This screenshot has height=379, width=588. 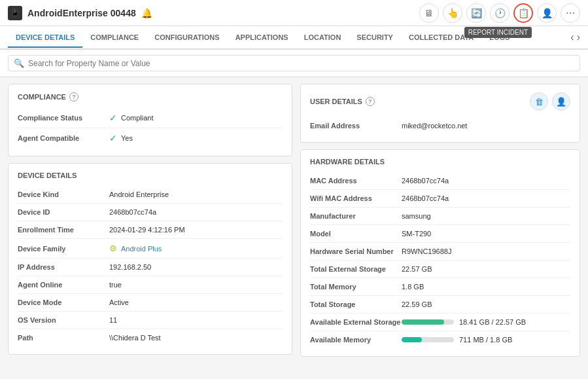 What do you see at coordinates (493, 322) in the screenshot?
I see `external-storage-text: 18.41 GB / 22.57 GB` at bounding box center [493, 322].